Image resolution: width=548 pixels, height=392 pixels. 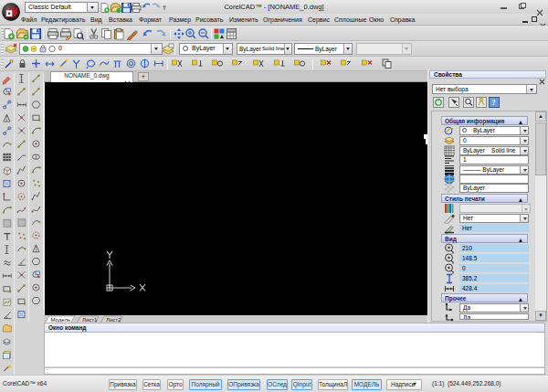 What do you see at coordinates (61, 320) in the screenshot?
I see `svg-text: Модель` at bounding box center [61, 320].